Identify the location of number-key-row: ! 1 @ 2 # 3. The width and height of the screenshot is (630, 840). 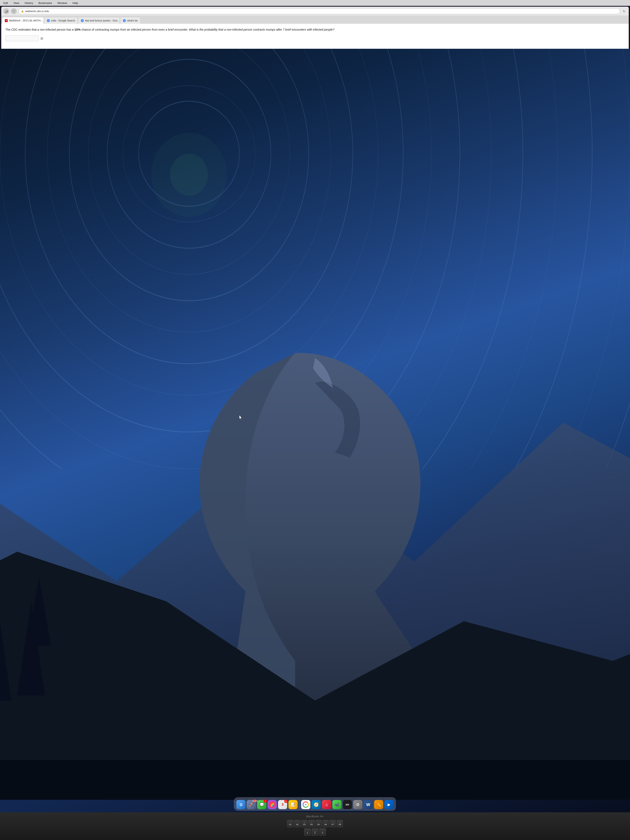
(315, 832).